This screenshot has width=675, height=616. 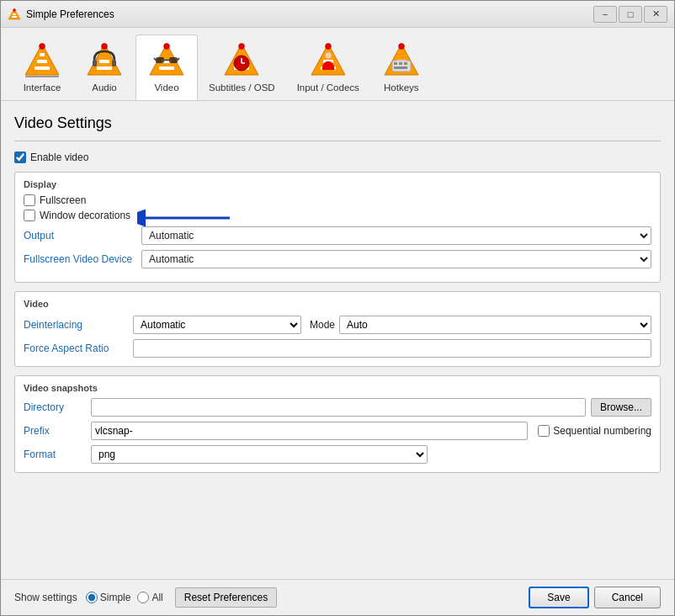 What do you see at coordinates (259, 454) in the screenshot?
I see `format-select: png jpg bmp tiff` at bounding box center [259, 454].